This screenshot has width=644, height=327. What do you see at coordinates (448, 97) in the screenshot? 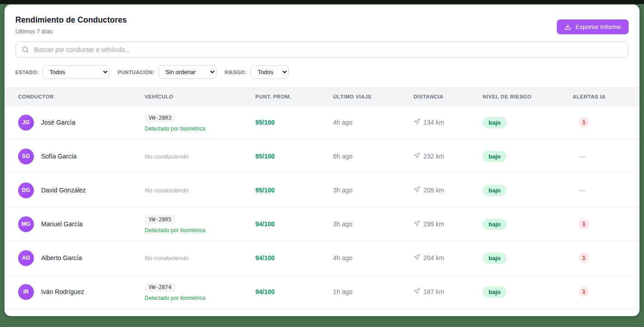
I see `col-distancia: DISTANCIA` at bounding box center [448, 97].